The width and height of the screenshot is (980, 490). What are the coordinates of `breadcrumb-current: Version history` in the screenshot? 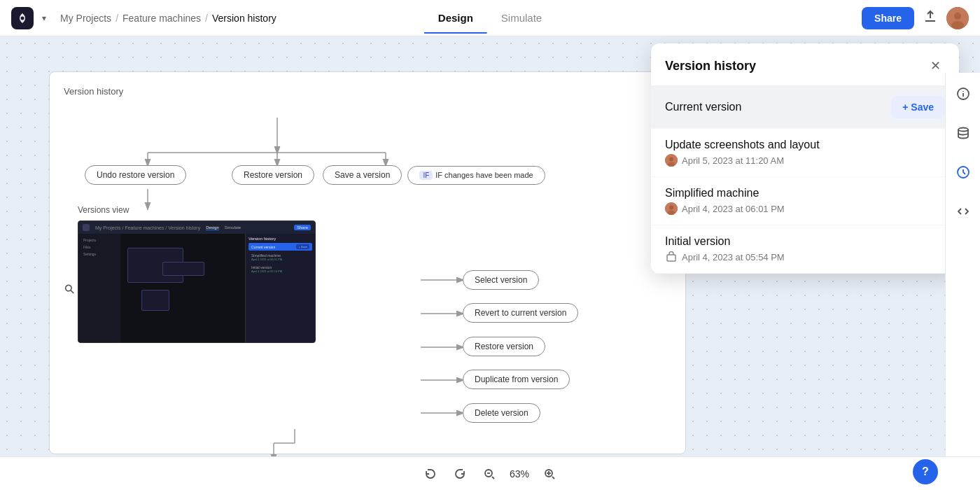 It's located at (244, 18).